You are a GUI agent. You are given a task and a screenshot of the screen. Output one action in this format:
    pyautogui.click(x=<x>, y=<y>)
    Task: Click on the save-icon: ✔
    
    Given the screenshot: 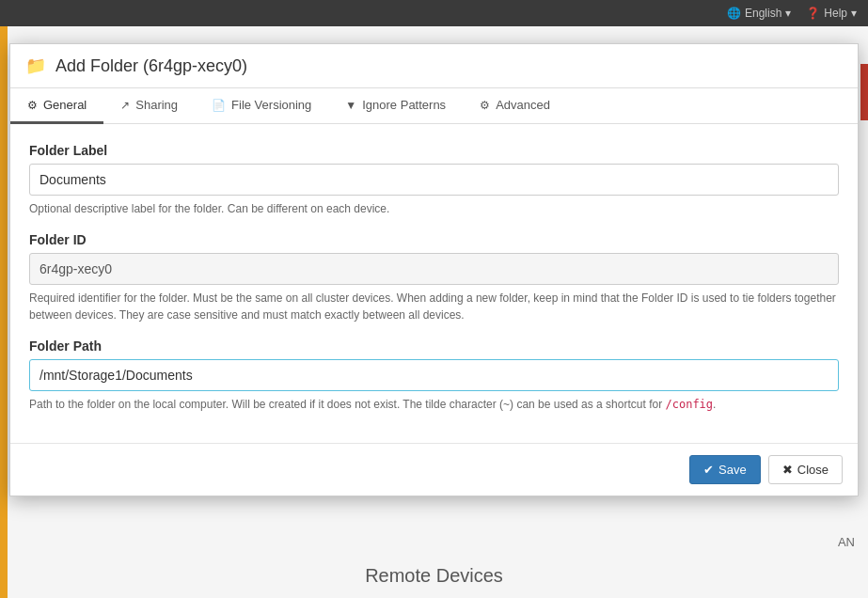 What is the action you would take?
    pyautogui.click(x=709, y=470)
    